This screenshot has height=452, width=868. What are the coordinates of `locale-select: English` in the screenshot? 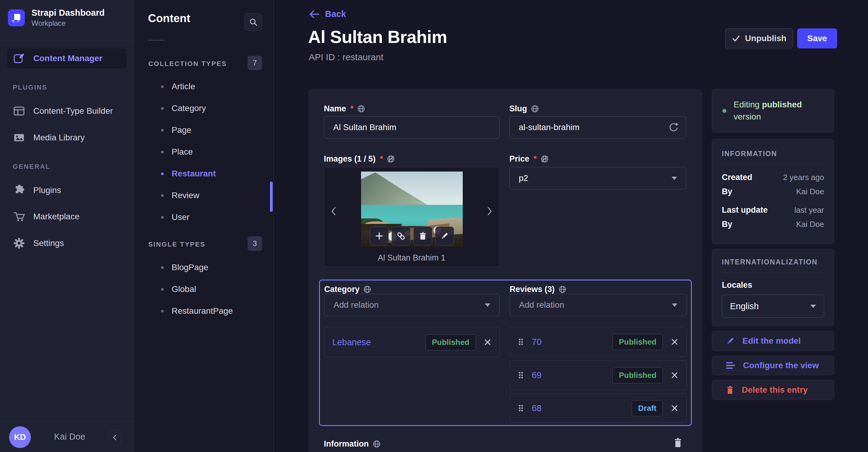 It's located at (773, 306).